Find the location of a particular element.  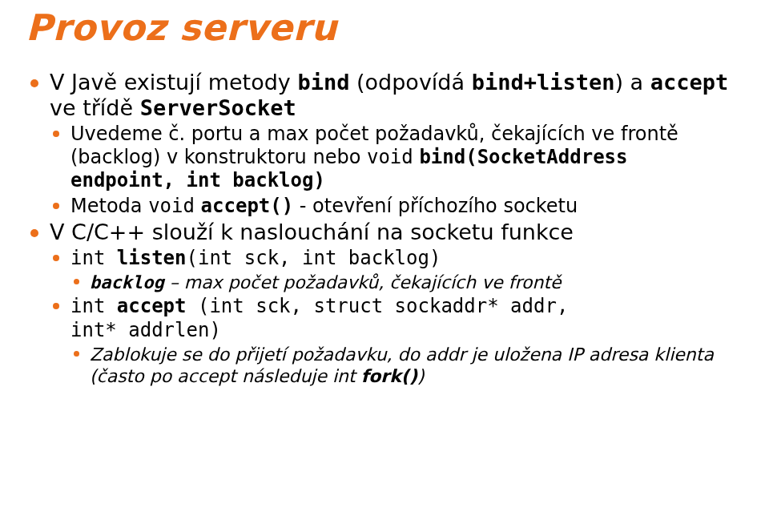

kw-fork: fork() is located at coordinates (389, 377).